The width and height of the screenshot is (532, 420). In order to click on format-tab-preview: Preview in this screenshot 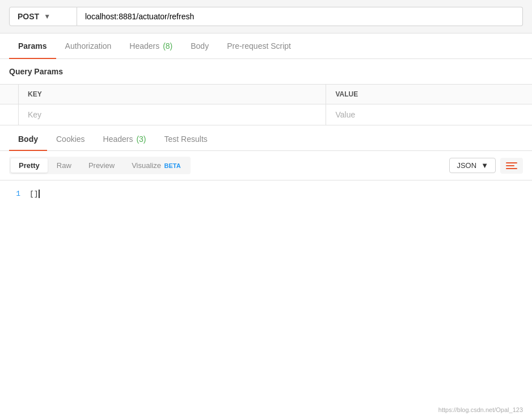, I will do `click(102, 166)`.